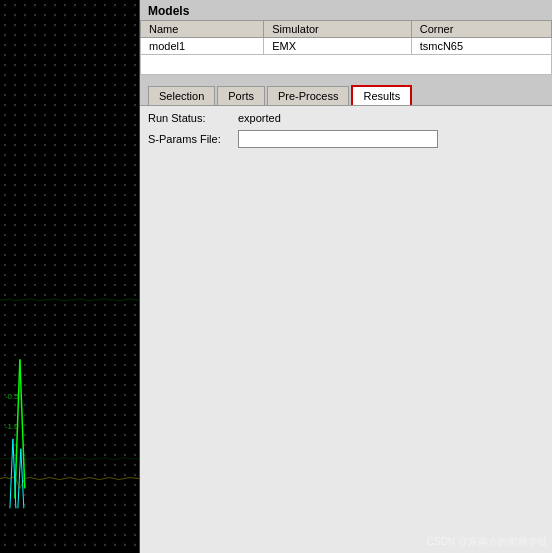  I want to click on cell-name: model1, so click(202, 46).